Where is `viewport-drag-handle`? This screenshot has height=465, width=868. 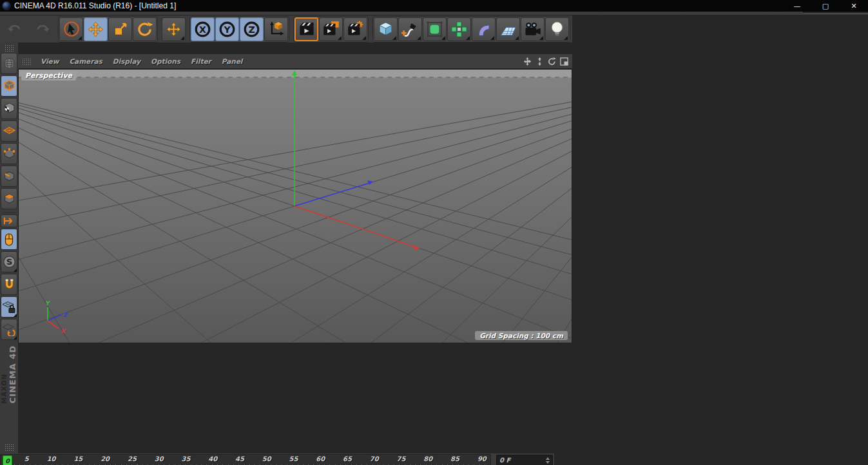
viewport-drag-handle is located at coordinates (27, 62).